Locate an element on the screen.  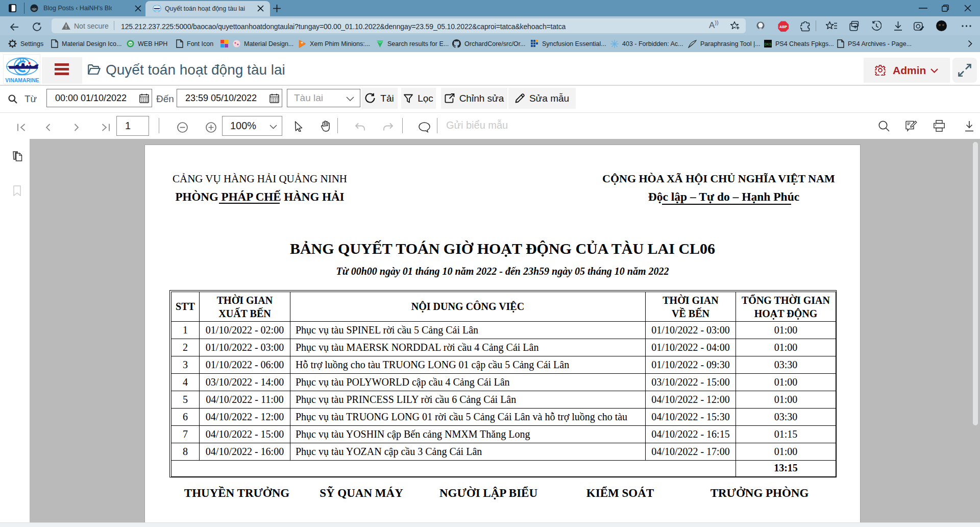
svg-text: M is located at coordinates (131, 44).